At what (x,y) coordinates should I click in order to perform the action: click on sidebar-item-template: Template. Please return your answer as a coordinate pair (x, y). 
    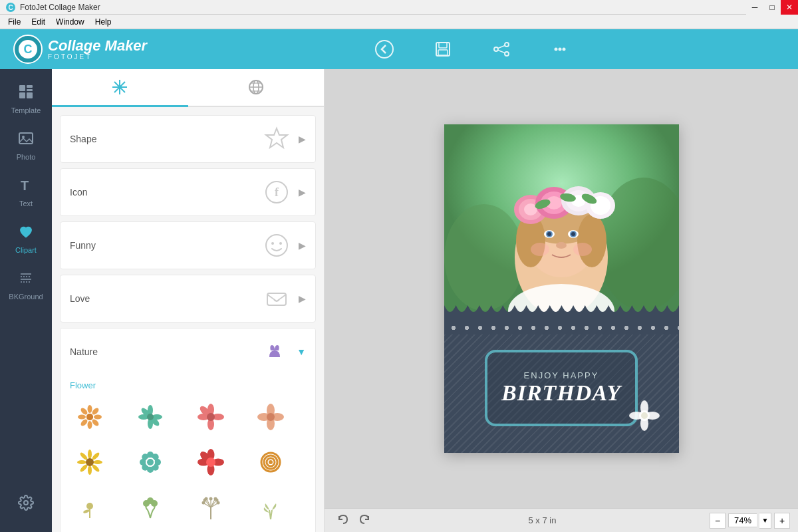
    Looking at the image, I should click on (26, 99).